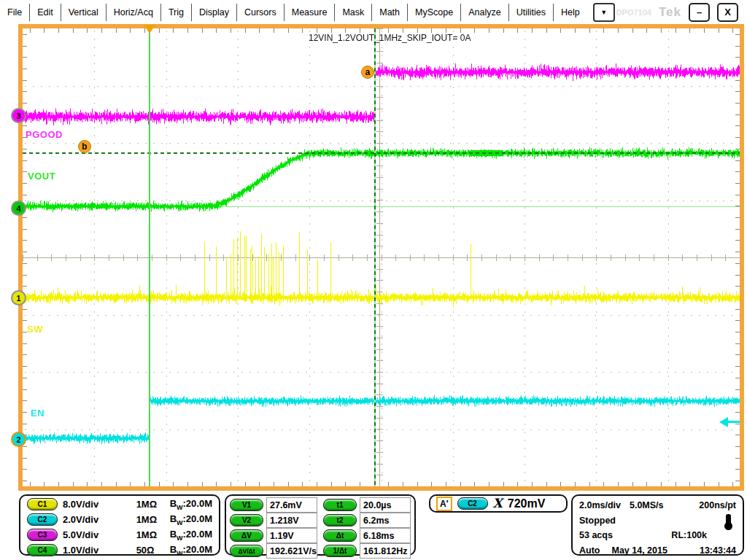 The image size is (747, 560). What do you see at coordinates (80, 550) in the screenshot?
I see `c4-scale: 1.0V/div` at bounding box center [80, 550].